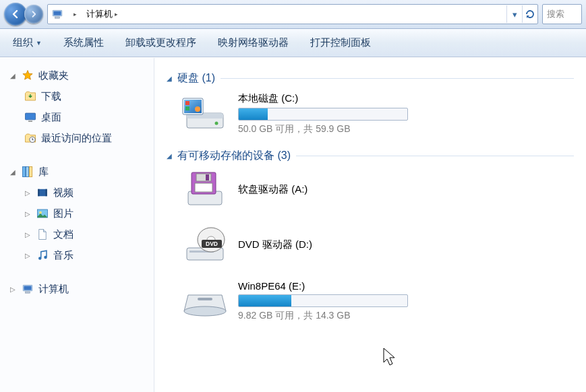  Describe the element at coordinates (80, 214) in the screenshot. I see `sidebar-item-pictures: ▷ 图片` at that location.